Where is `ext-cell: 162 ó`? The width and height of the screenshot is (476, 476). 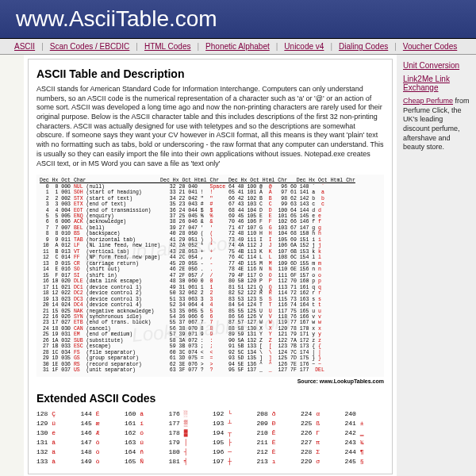 ext-cell: 162 ó is located at coordinates (144, 433).